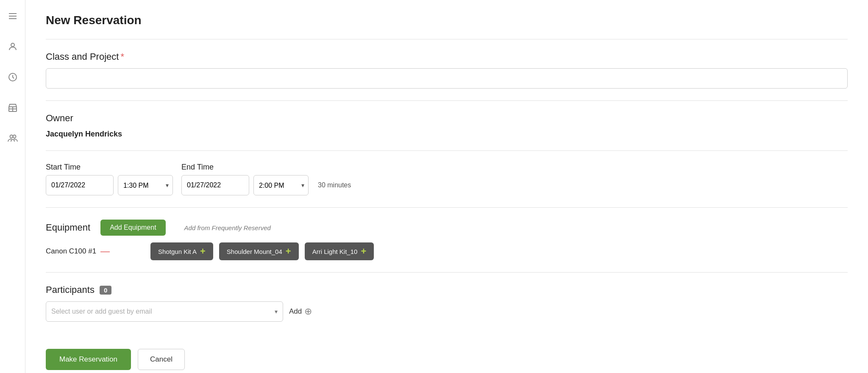 This screenshot has width=868, height=373. Describe the element at coordinates (164, 312) in the screenshot. I see `participants-select-wrap: Select user or add guest by email ▾` at that location.